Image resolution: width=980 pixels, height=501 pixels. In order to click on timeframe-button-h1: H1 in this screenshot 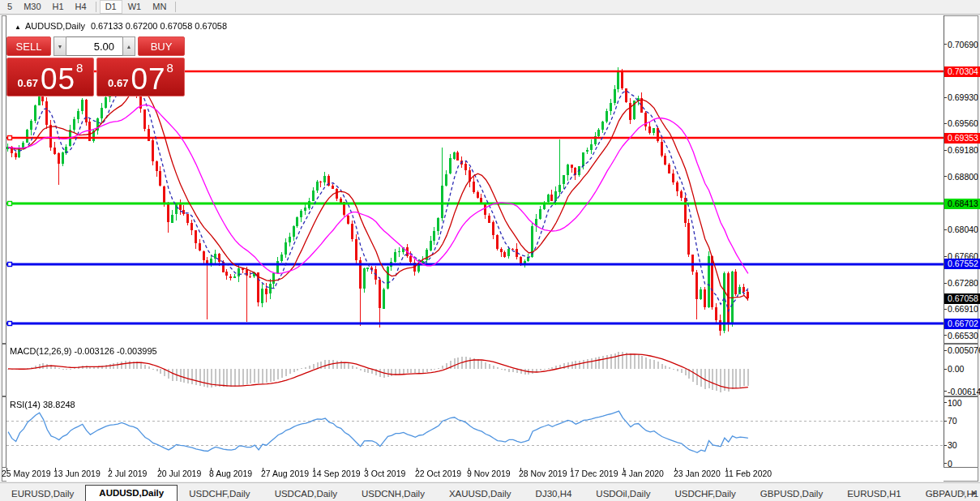, I will do `click(58, 6)`.